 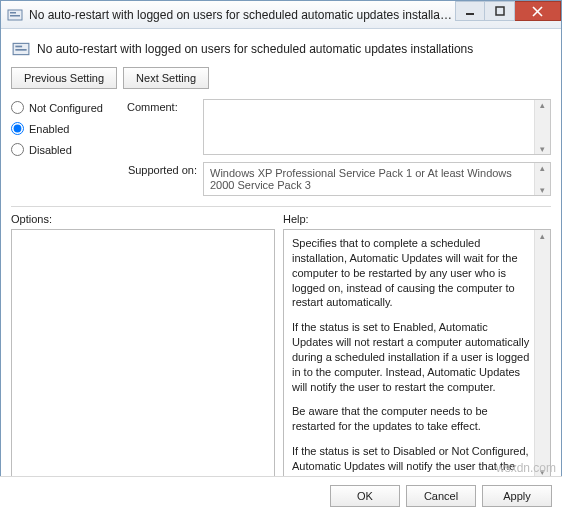 What do you see at coordinates (281, 51) in the screenshot?
I see `policy-header: No auto-restart with logged on users for…` at bounding box center [281, 51].